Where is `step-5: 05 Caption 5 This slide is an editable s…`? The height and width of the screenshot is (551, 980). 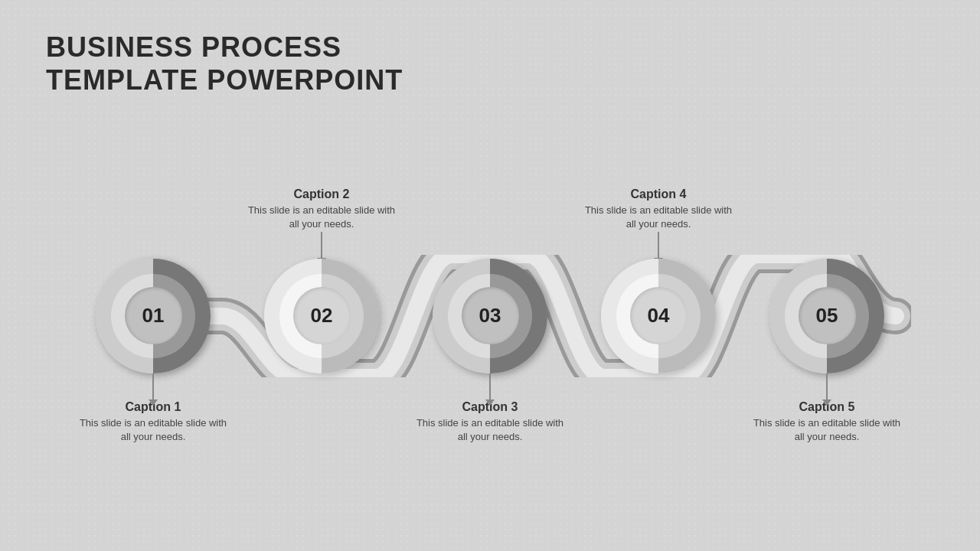
step-5: 05 Caption 5 This slide is an editable s… is located at coordinates (827, 316).